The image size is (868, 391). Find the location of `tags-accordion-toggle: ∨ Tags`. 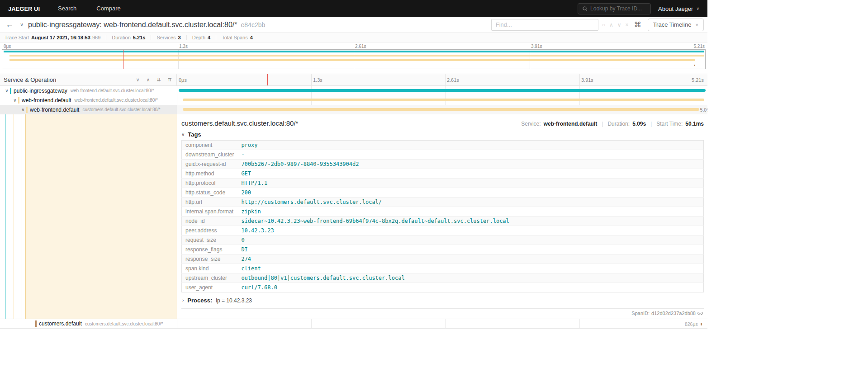

tags-accordion-toggle: ∨ Tags is located at coordinates (442, 135).